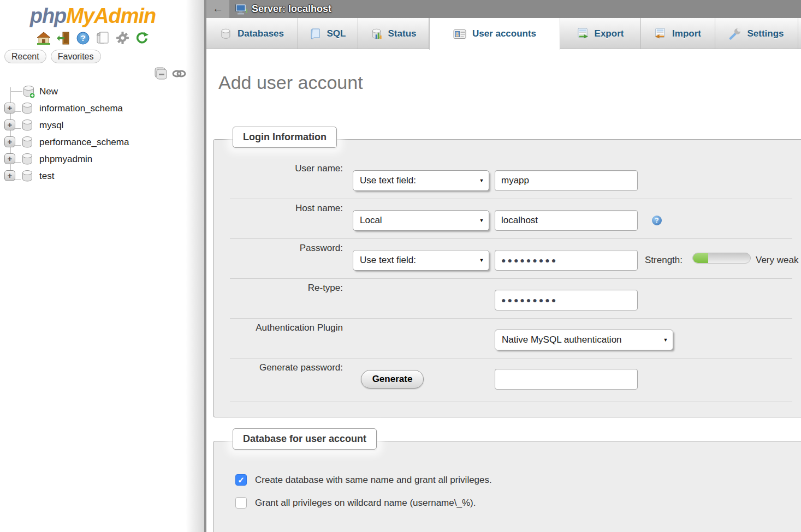  Describe the element at coordinates (170, 75) in the screenshot. I see `tree-tools` at that location.